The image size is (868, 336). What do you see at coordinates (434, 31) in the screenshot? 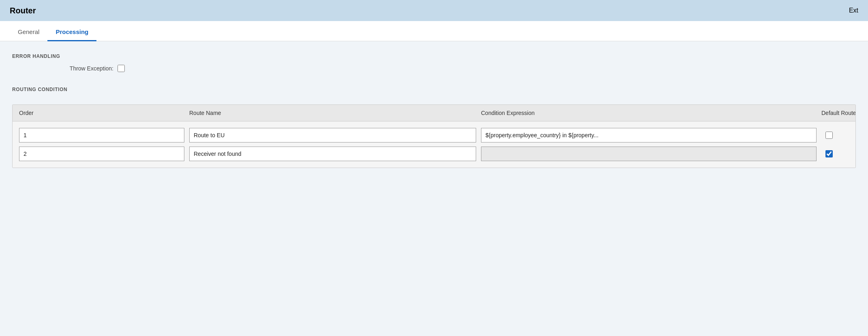
I see `tabs-bar: General Processing` at bounding box center [434, 31].